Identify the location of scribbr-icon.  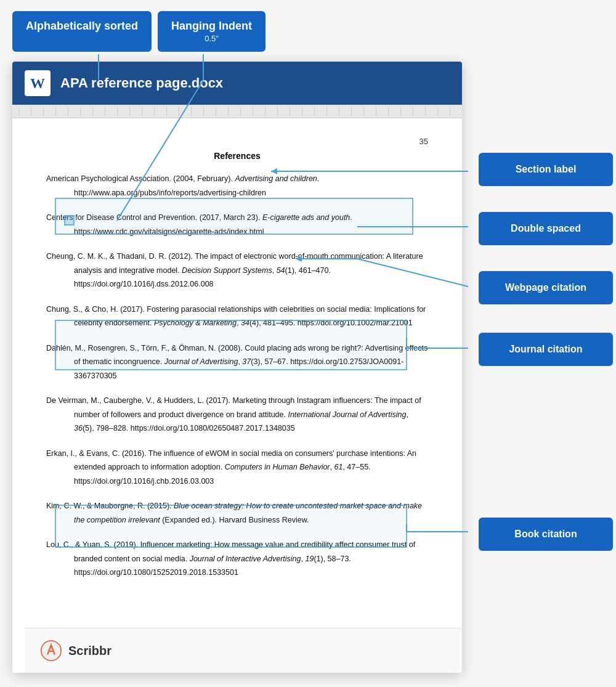
(51, 651).